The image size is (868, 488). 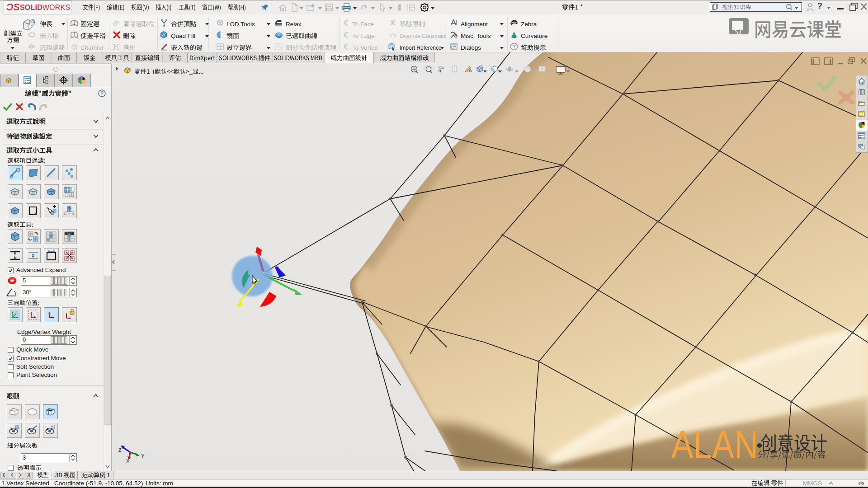 I want to click on svg-text: Y, so click(x=143, y=456).